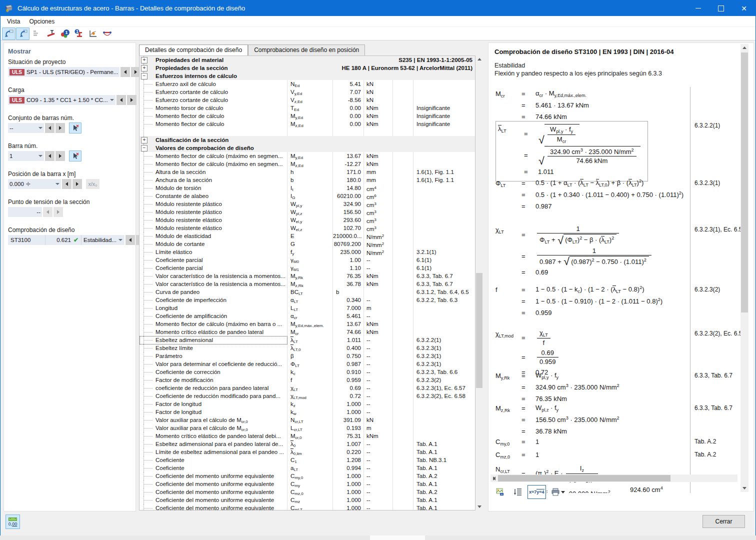 This screenshot has height=540, width=756. What do you see at coordinates (307, 196) in the screenshot?
I see `table-row: Constante de alabeoIΩ60210.00cm6` at bounding box center [307, 196].